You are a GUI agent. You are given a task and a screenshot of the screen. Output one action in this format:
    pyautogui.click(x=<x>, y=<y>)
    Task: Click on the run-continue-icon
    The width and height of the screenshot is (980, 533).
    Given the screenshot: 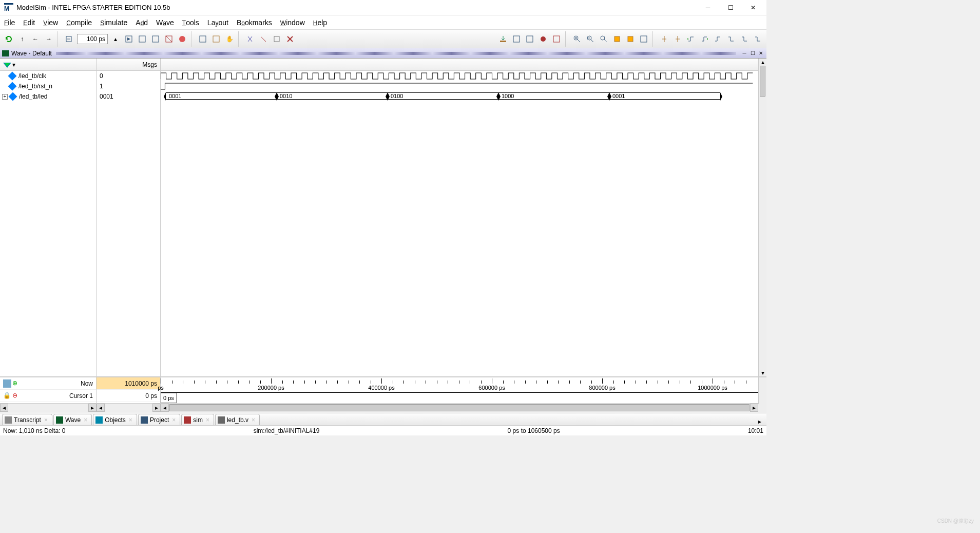 What is the action you would take?
    pyautogui.click(x=156, y=39)
    